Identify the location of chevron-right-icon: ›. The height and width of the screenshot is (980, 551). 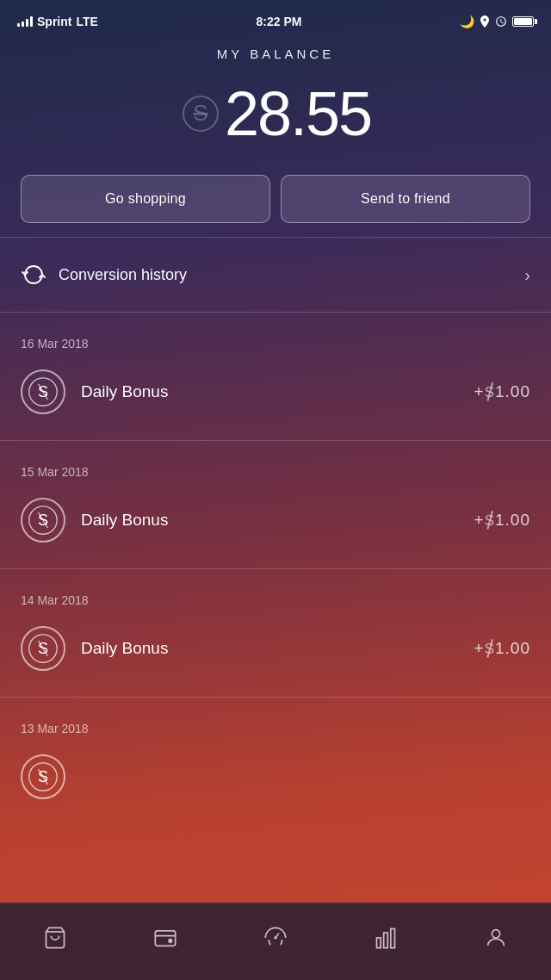
(527, 276).